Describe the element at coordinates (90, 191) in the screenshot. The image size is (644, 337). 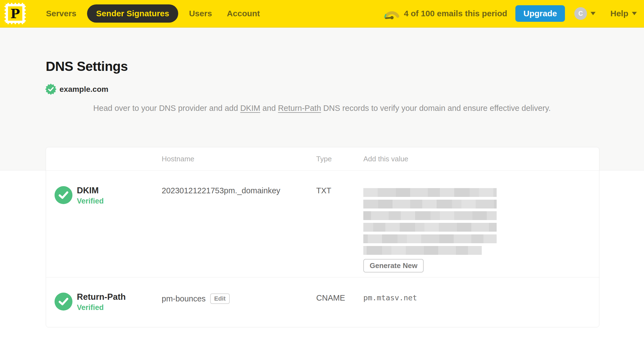
I see `record-name: DKIM` at that location.